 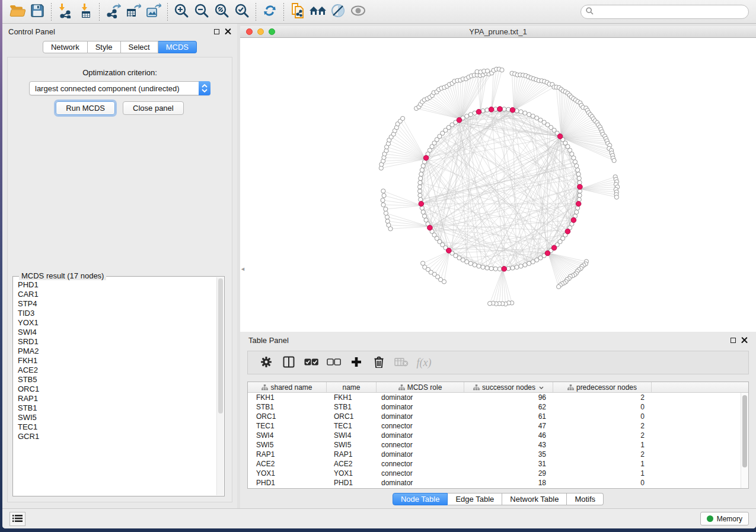 I want to click on table-cell: dominator, so click(x=420, y=454).